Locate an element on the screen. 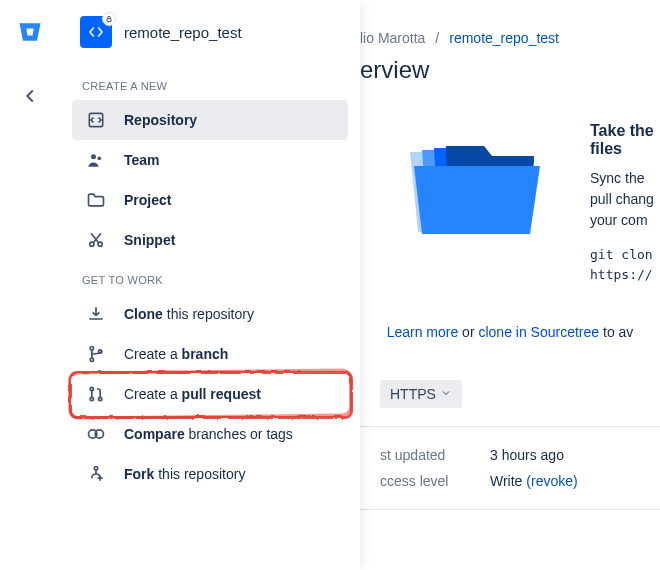  menu-label: Snippet is located at coordinates (150, 240).